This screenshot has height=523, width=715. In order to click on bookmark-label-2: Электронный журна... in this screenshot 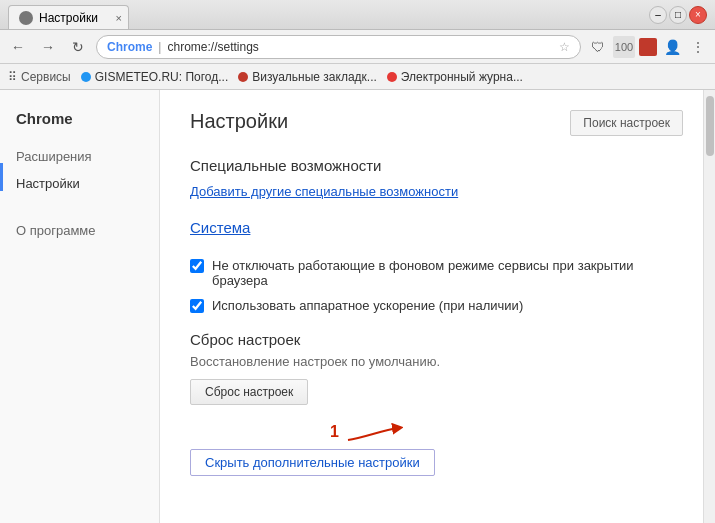, I will do `click(462, 77)`.